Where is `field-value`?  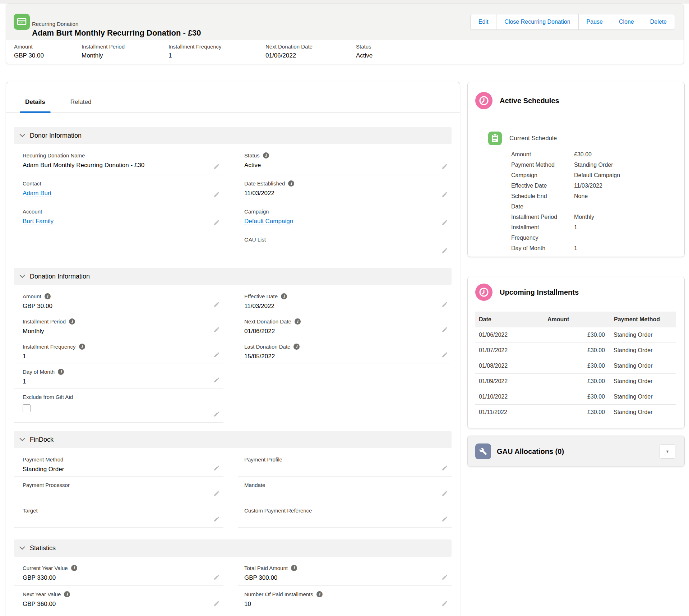
field-value is located at coordinates (348, 249).